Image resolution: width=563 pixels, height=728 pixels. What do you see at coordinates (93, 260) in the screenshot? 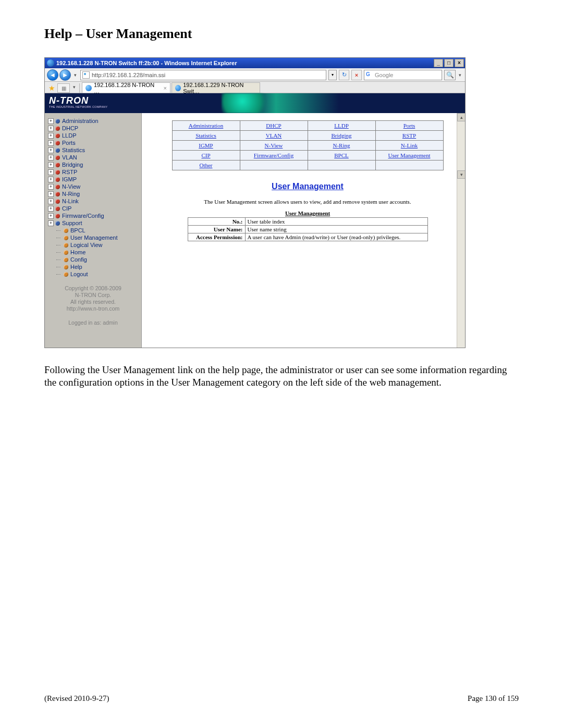
I see `sidebar-item-config: Config` at bounding box center [93, 260].